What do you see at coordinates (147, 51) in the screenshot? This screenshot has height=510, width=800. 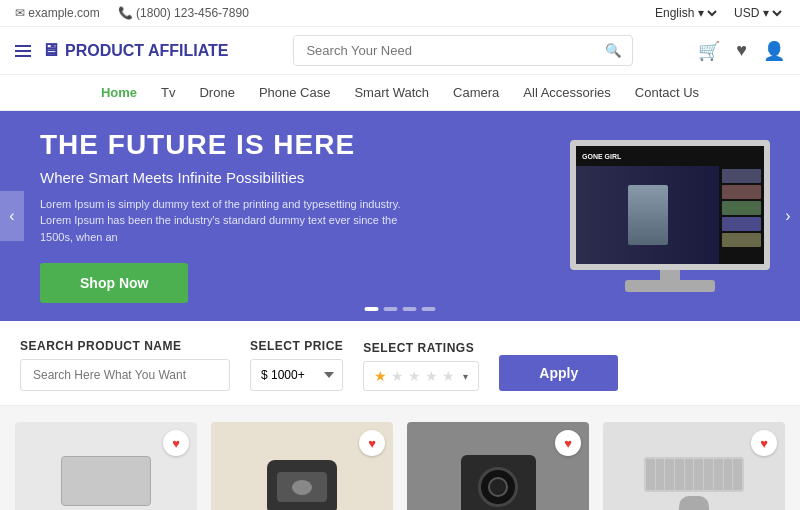 I see `logo-text: PRODUCT AFFILIATE` at bounding box center [147, 51].